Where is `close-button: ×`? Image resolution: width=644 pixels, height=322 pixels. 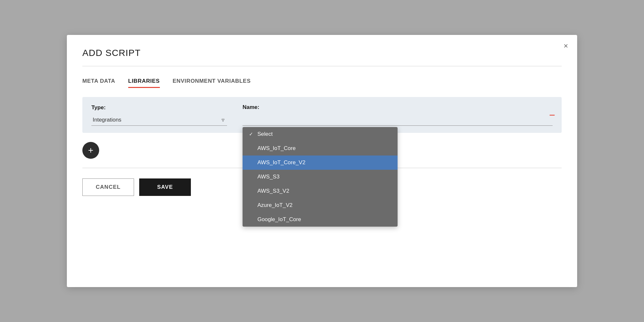
close-button: × is located at coordinates (566, 46).